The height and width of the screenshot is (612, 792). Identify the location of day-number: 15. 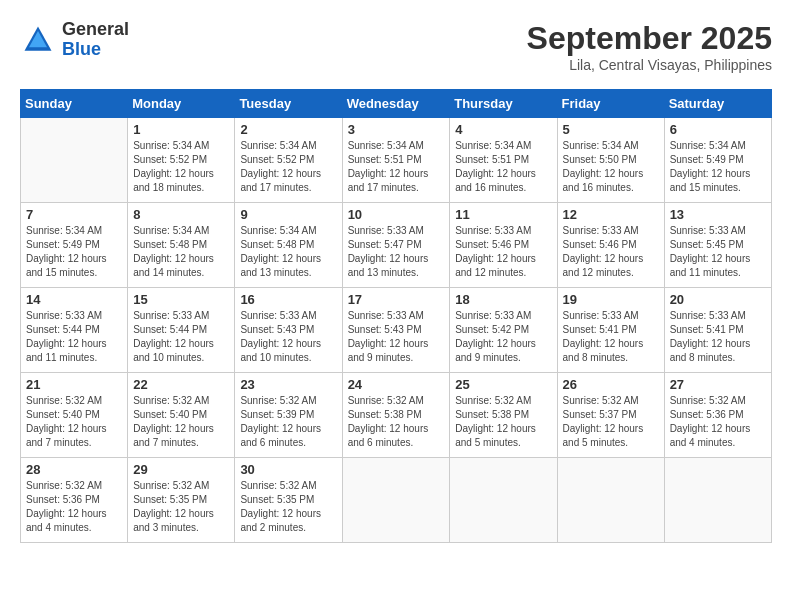
(181, 300).